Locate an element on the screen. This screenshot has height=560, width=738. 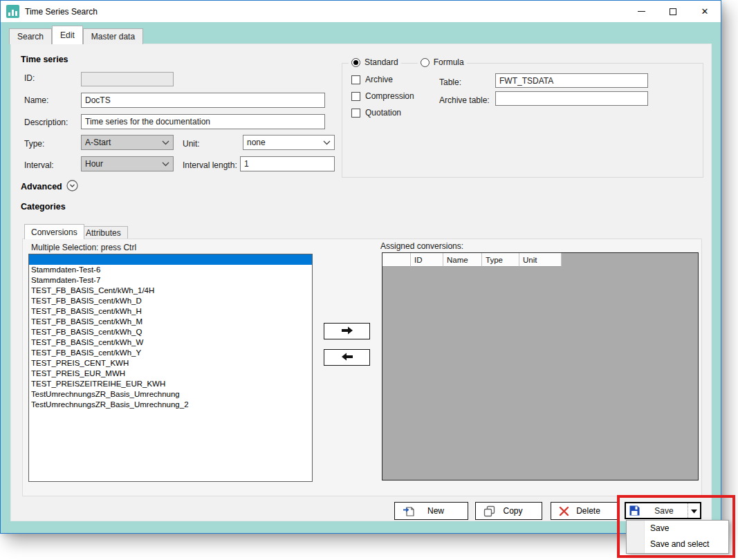
storage-type-legend: Standard Formula is located at coordinates (408, 62).